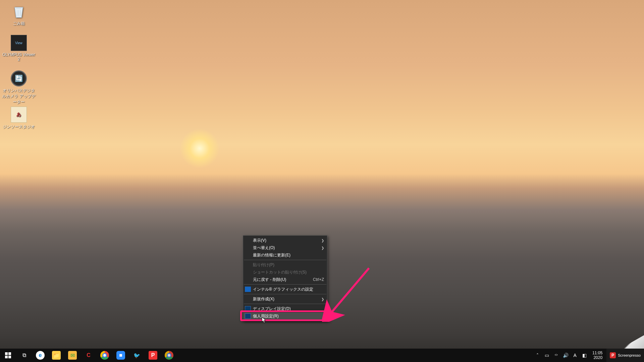 Image resolution: width=644 pixels, height=362 pixels. Describe the element at coordinates (285, 255) in the screenshot. I see `ctx-refresh: 最新の情報に更新(E)` at that location.